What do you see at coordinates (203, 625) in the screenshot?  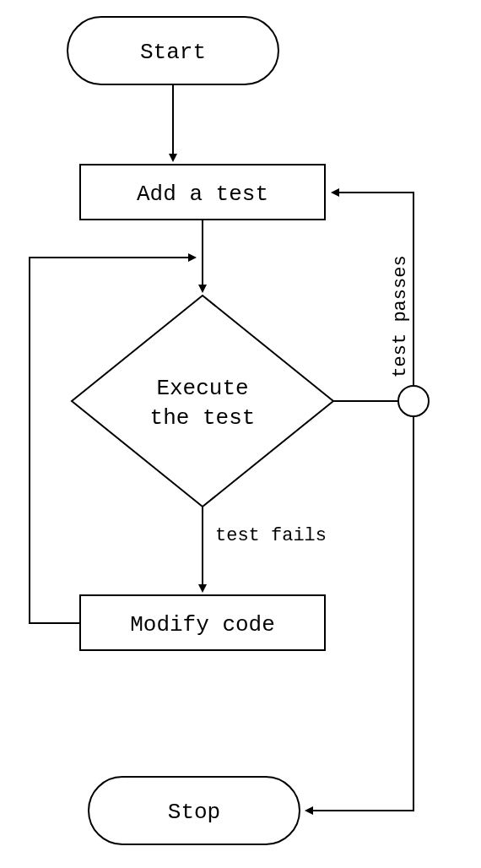 I see `modify-label: Modify code` at bounding box center [203, 625].